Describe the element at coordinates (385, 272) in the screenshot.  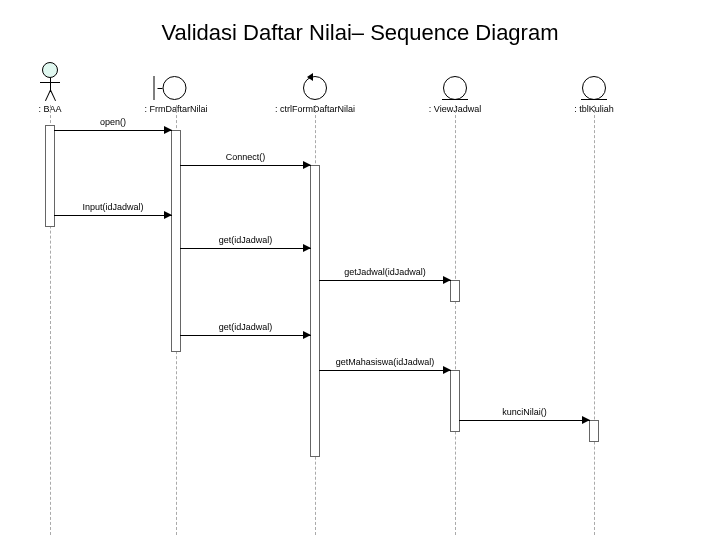
I see `message-label: getJadwal(idJadwal)` at that location.